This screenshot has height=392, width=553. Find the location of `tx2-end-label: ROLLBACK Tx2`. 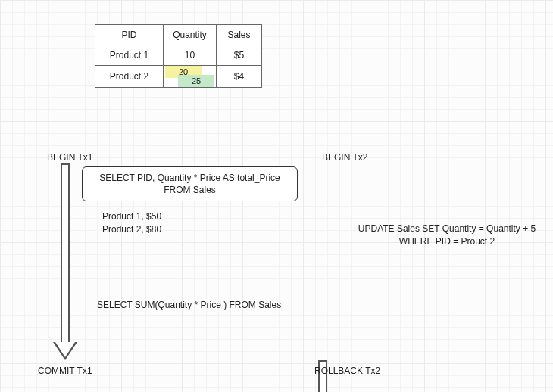

tx2-end-label: ROLLBACK Tx2 is located at coordinates (347, 371).